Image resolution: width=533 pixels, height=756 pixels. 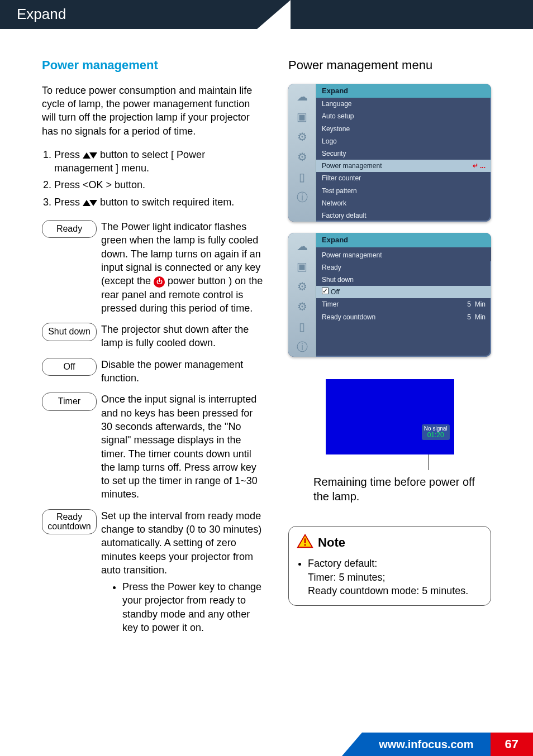 I want to click on menu2-off-label: Off, so click(x=335, y=292).